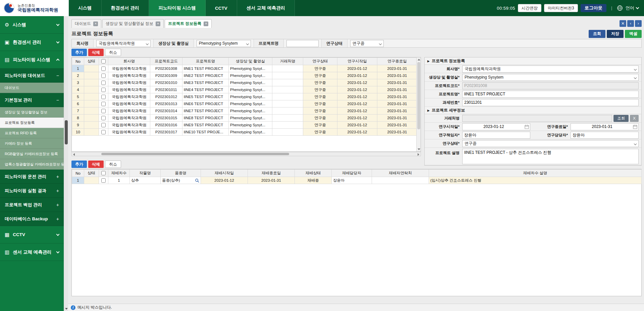  I want to click on cell-status: 재배중, so click(313, 181).